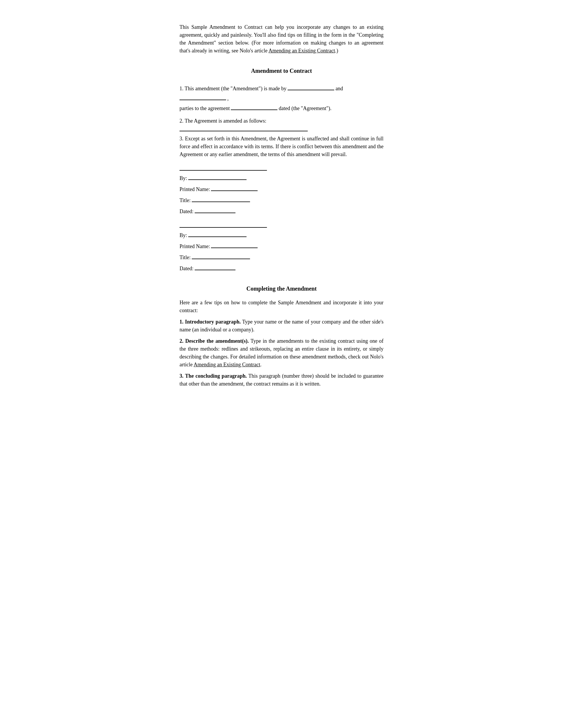  I want to click on sig1-title-label: Title:, so click(185, 201).